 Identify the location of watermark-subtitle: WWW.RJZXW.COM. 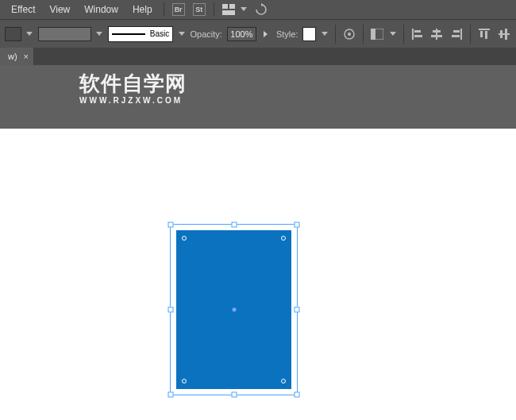
(133, 100).